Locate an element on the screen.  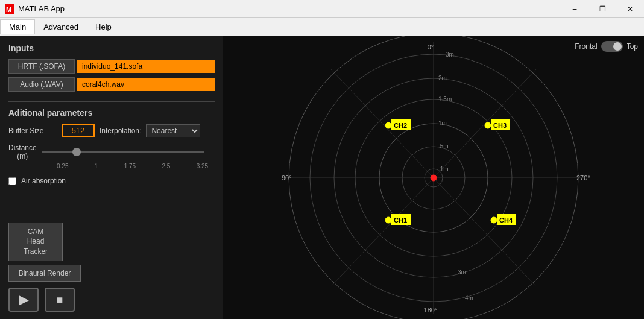
svg-text: 1.5m is located at coordinates (445, 99).